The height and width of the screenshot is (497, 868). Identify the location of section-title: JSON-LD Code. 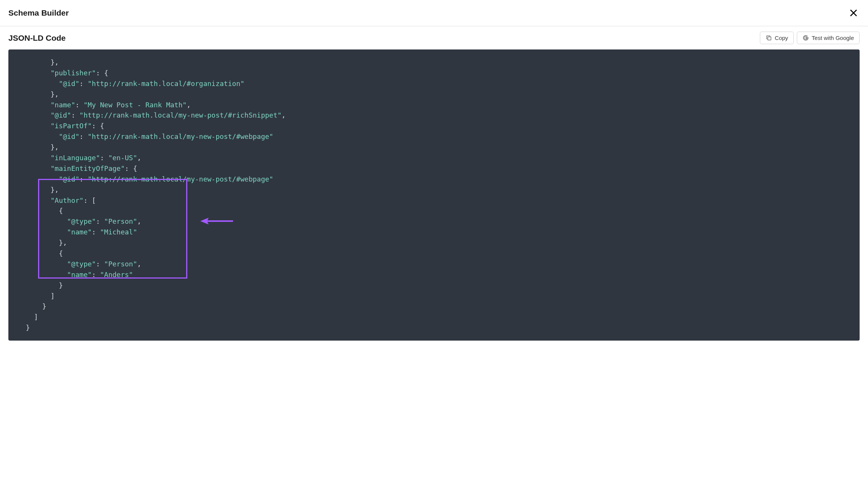
(37, 38).